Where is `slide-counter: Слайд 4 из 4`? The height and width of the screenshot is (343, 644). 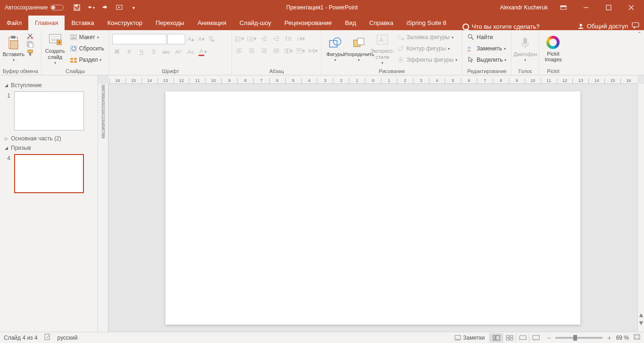 slide-counter: Слайд 4 из 4 is located at coordinates (21, 338).